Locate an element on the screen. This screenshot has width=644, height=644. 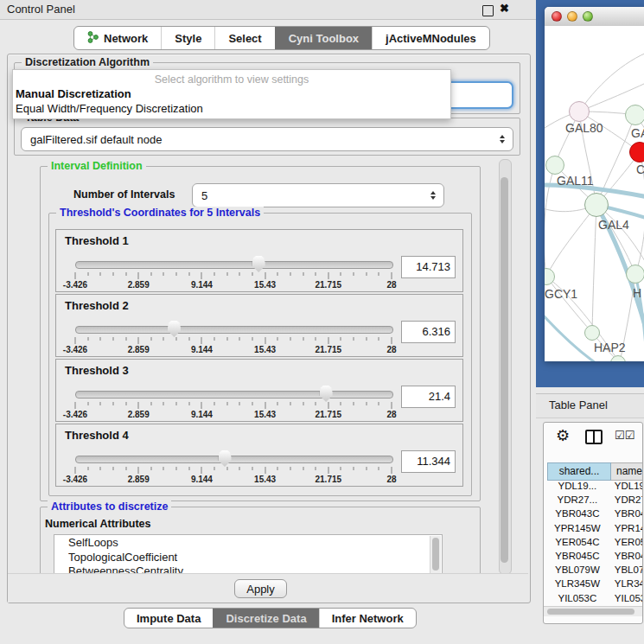
tick-label: 15.43 is located at coordinates (265, 479).